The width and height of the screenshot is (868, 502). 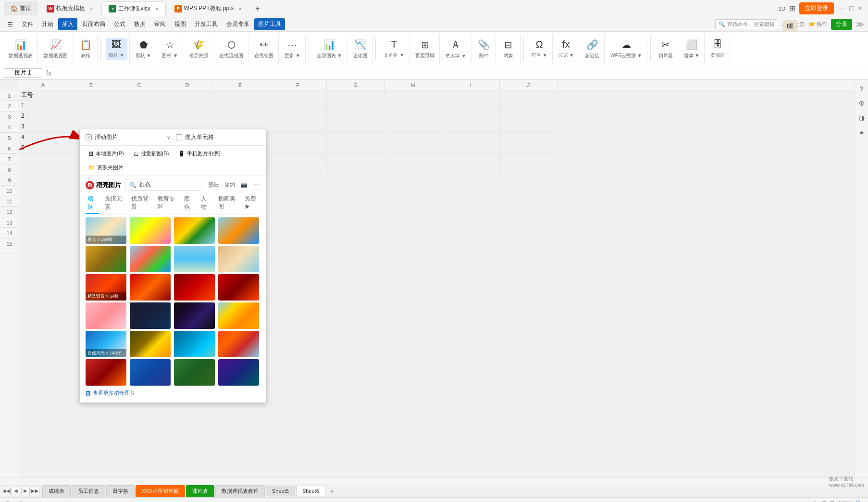 What do you see at coordinates (139, 96) in the screenshot?
I see `cell-c1` at bounding box center [139, 96].